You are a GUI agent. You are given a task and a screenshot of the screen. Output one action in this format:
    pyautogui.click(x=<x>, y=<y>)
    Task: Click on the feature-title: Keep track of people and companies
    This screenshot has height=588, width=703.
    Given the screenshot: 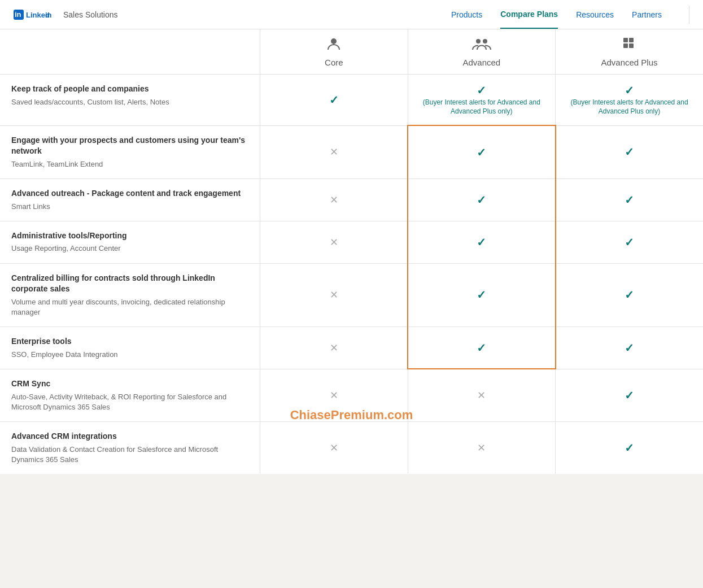 What is the action you would take?
    pyautogui.click(x=130, y=89)
    